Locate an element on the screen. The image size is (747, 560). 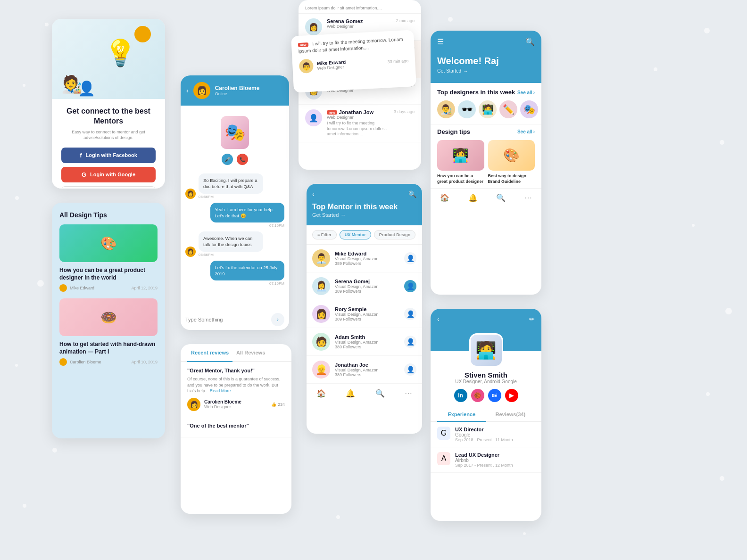
sun-illustration is located at coordinates (142, 34).